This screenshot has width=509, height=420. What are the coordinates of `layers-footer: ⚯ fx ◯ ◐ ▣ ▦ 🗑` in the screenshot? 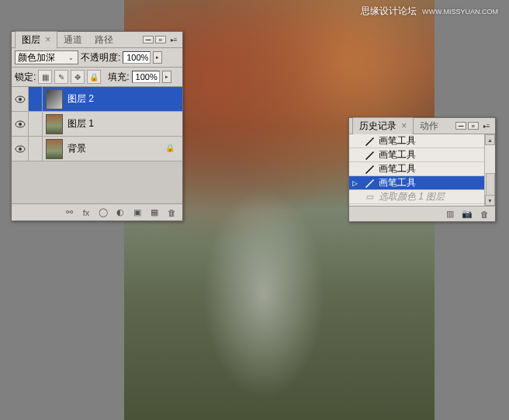 It's located at (97, 212).